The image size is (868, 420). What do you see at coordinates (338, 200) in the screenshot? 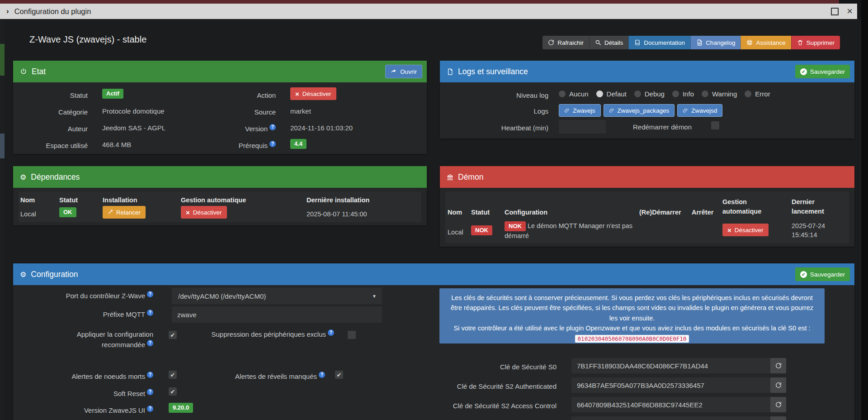
I see `col-derniere-installation: Dernière installation` at bounding box center [338, 200].